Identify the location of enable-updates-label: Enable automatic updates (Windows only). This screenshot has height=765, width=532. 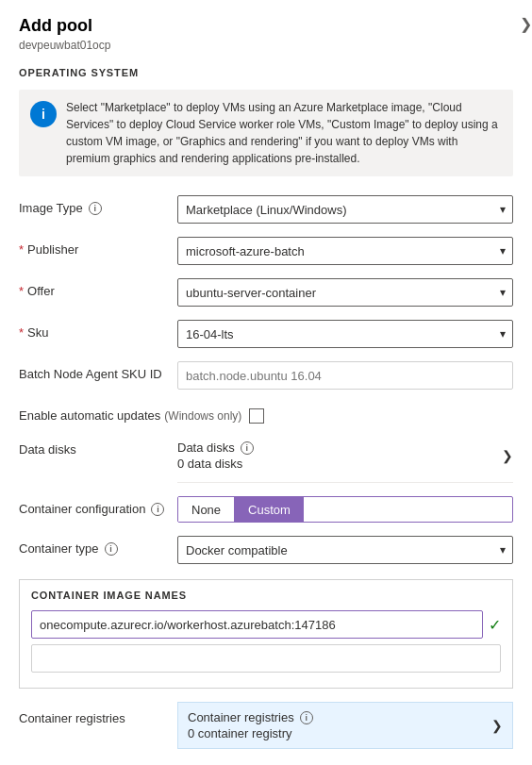
(130, 413).